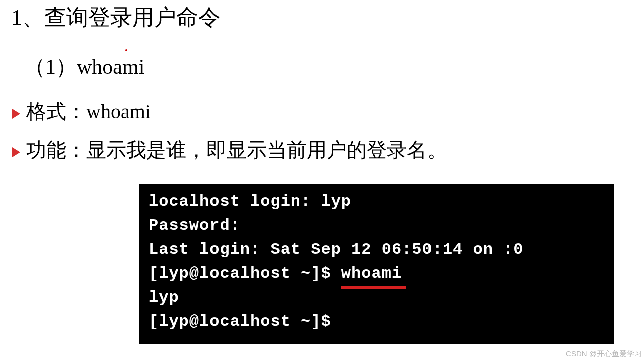  Describe the element at coordinates (376, 250) in the screenshot. I see `terminal-line-lastlogin: Last login: Sat Sep 12 06:50:14 on :0` at that location.